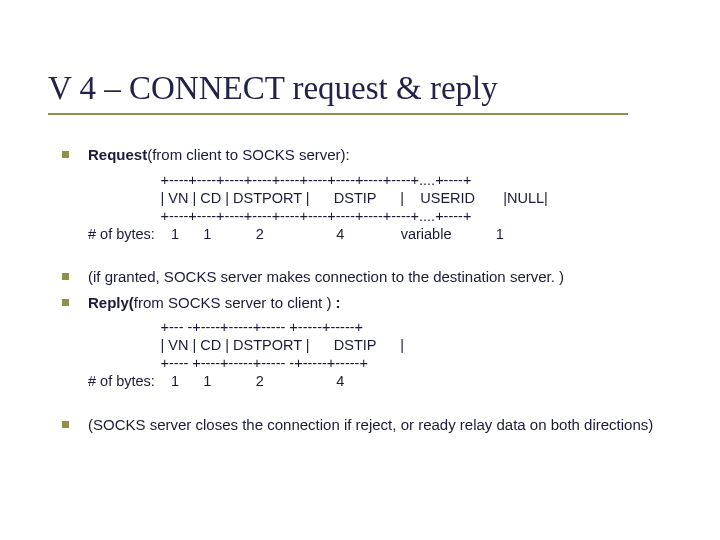  I want to click on close-text: (SOCKS server closes the connection if r…, so click(370, 424).